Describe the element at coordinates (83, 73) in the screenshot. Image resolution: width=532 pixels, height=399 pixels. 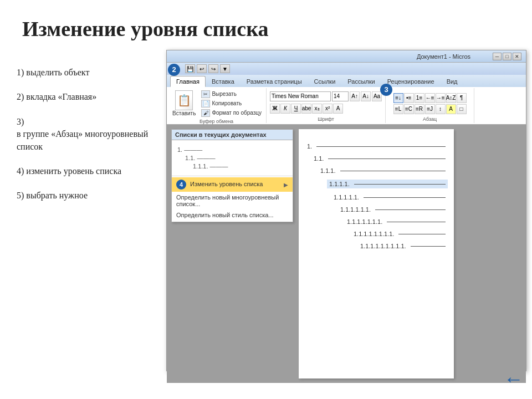
I see `step-1: 1) выделить объект` at that location.